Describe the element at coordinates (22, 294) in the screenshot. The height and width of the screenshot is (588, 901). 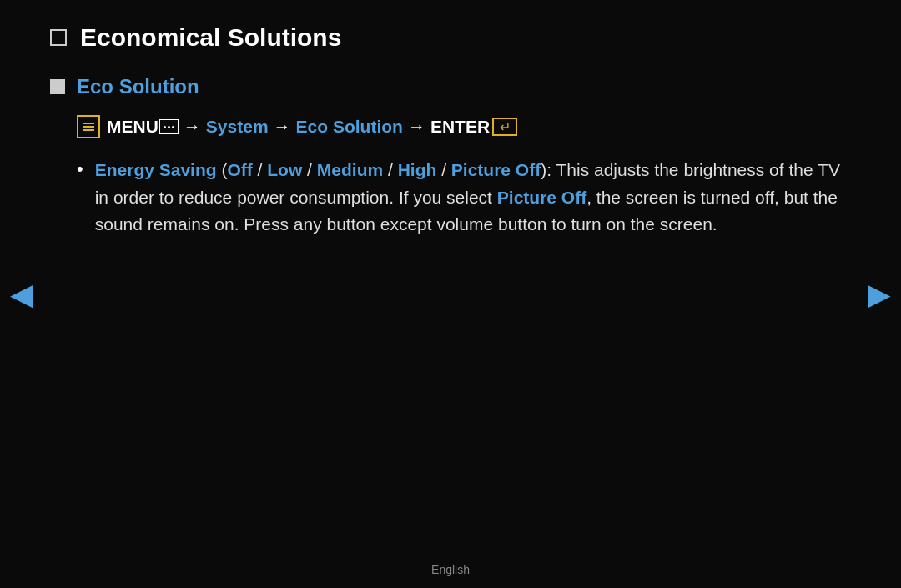
I see `nav-left-button: ◀` at that location.